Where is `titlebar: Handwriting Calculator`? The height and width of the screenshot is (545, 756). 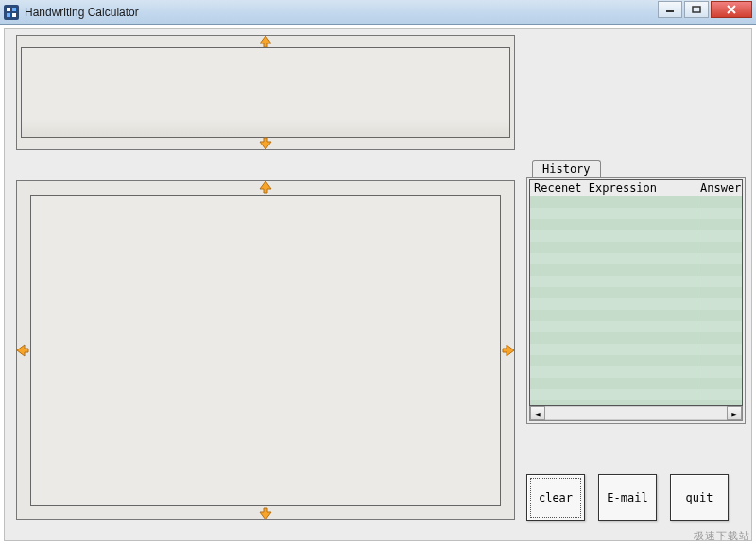
titlebar: Handwriting Calculator is located at coordinates (378, 12).